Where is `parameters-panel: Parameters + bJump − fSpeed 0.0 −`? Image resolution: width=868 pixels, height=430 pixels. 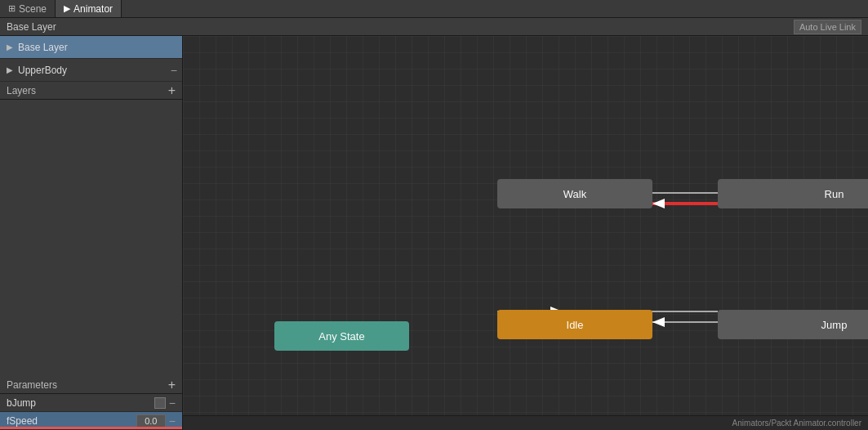
parameters-panel: Parameters + bJump − fSpeed 0.0 − is located at coordinates (91, 403).